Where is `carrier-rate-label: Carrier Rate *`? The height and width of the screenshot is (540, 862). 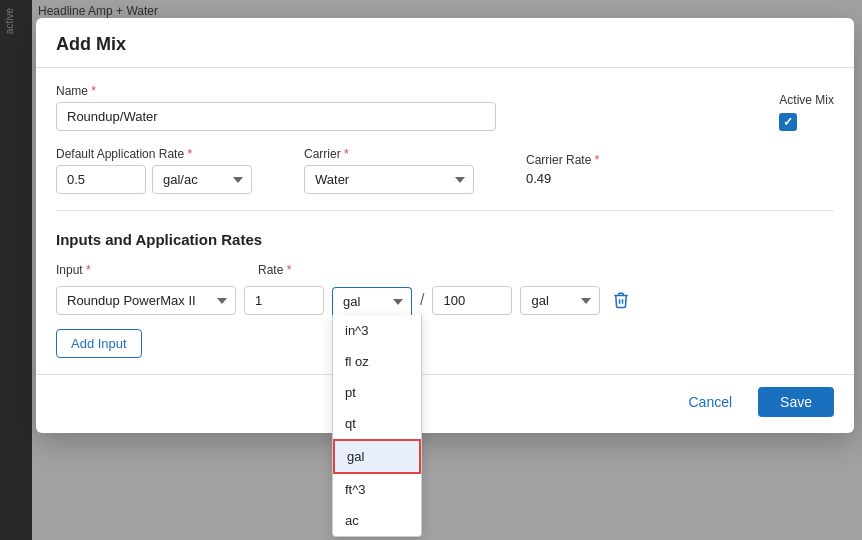 carrier-rate-label: Carrier Rate * is located at coordinates (562, 160).